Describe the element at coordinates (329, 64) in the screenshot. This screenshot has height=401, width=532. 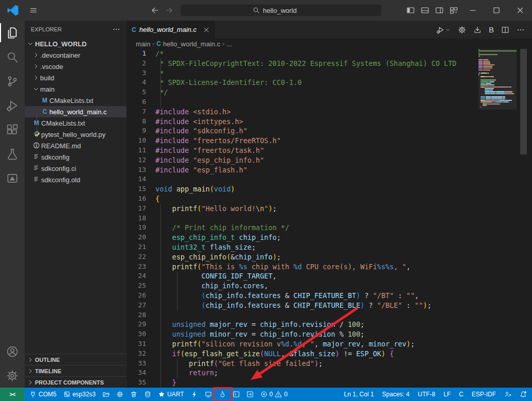
I see `code-line: 2 * SPDX-FileCopyrightText: 2010-2022 Es…` at that location.